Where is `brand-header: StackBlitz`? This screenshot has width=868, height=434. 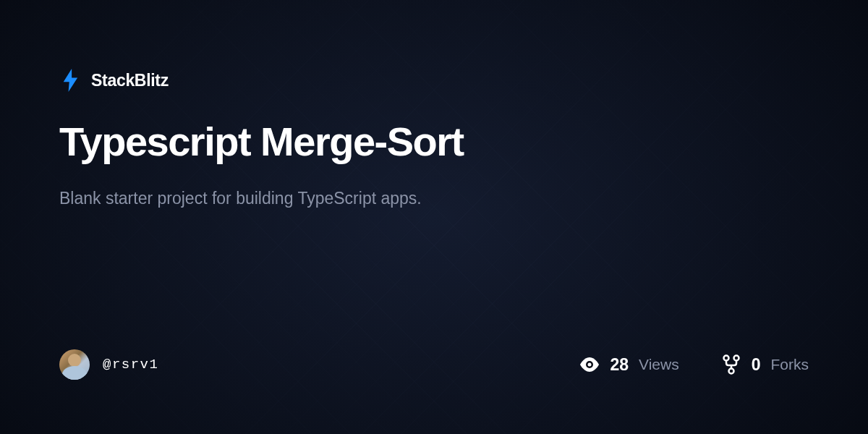 brand-header: StackBlitz is located at coordinates (434, 80).